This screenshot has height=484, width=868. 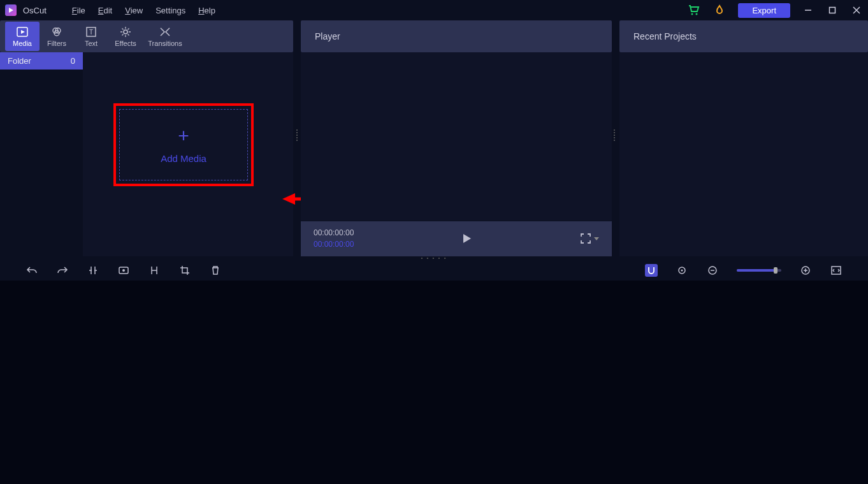 I want to click on titlebar: OsCut File Edit View Settings Help Expor…, so click(x=434, y=10).